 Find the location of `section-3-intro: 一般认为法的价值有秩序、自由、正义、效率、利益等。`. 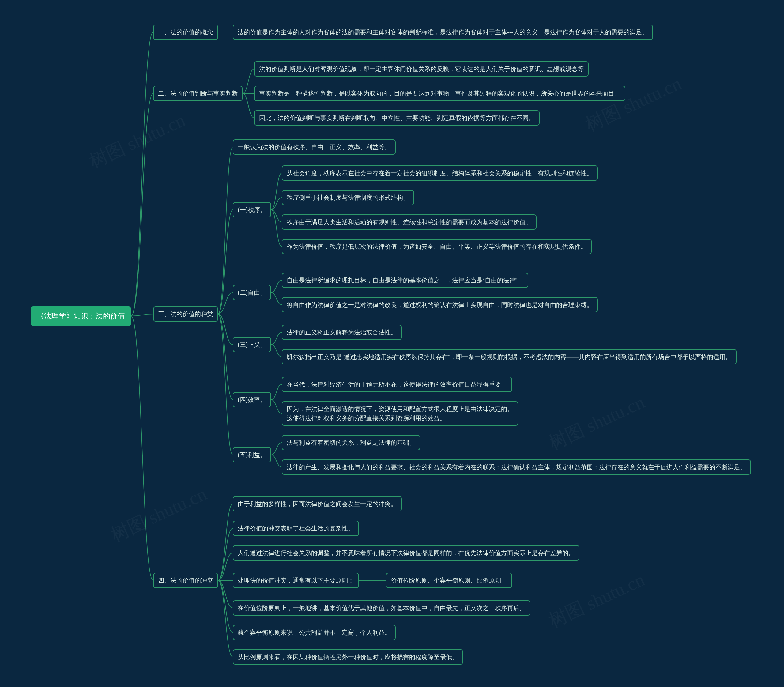

section-3-intro: 一般认为法的价值有秩序、自由、正义、效率、利益等。 is located at coordinates (314, 147).